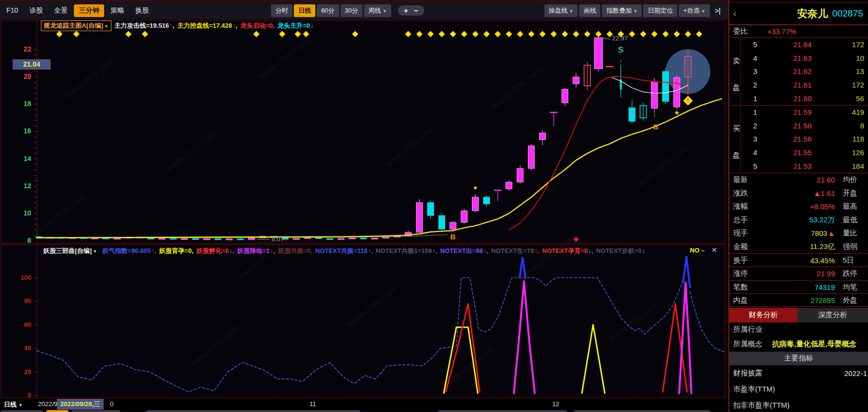 This screenshot has height=412, width=868. I want to click on book-side-label: 盘, so click(737, 88).